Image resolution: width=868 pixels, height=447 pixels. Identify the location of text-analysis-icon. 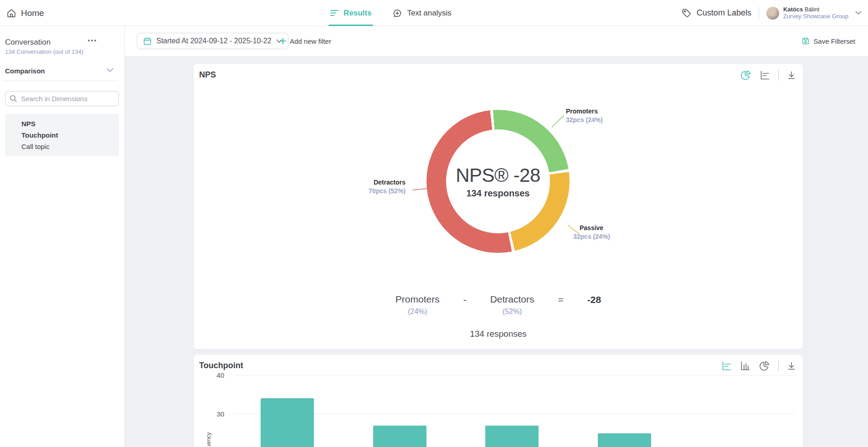
(397, 13).